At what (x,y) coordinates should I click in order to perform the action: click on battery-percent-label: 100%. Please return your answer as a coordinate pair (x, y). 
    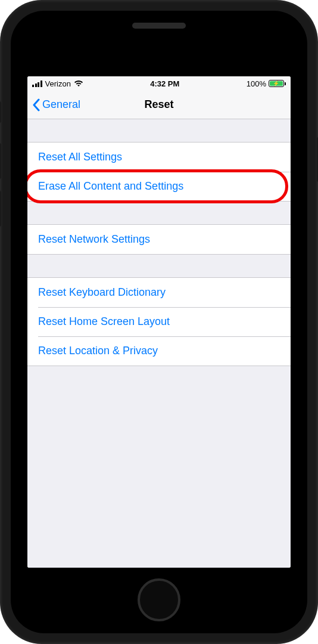
    Looking at the image, I should click on (256, 83).